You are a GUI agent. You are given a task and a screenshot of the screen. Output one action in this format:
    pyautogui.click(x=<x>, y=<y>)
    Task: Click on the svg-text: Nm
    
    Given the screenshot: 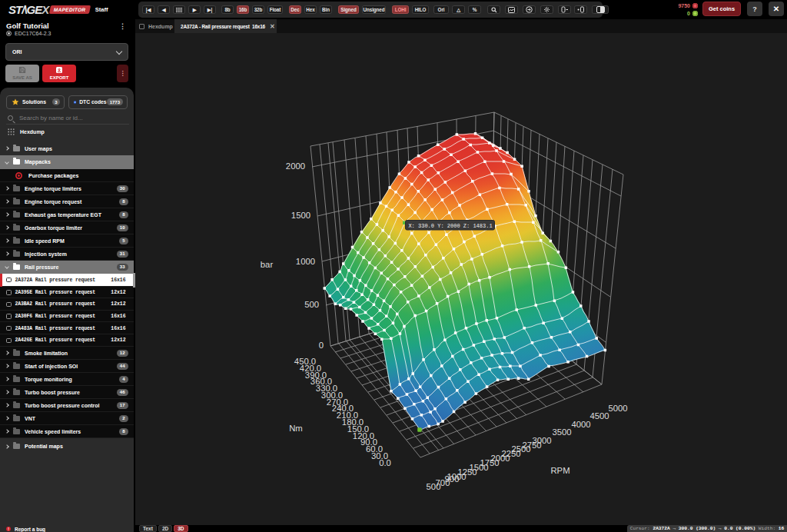 What is the action you would take?
    pyautogui.click(x=296, y=428)
    